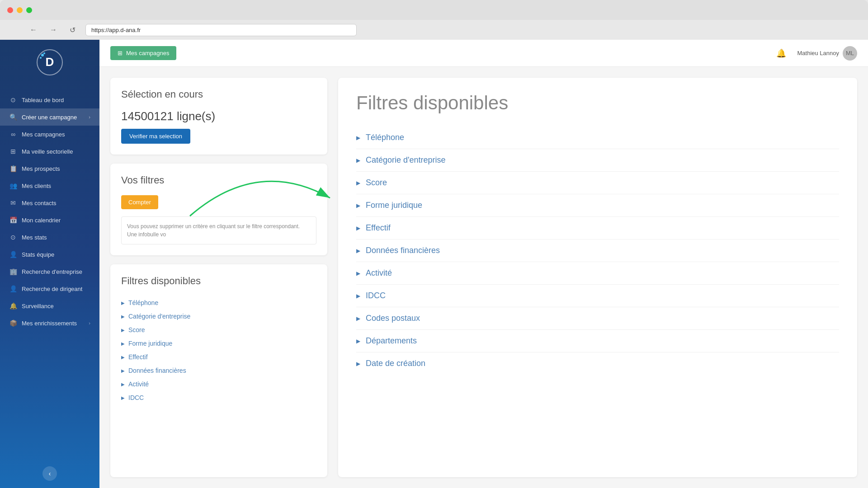 This screenshot has height=488, width=868. Describe the element at coordinates (219, 330) in the screenshot. I see `filtre-score-left: ▶ Score` at that location.